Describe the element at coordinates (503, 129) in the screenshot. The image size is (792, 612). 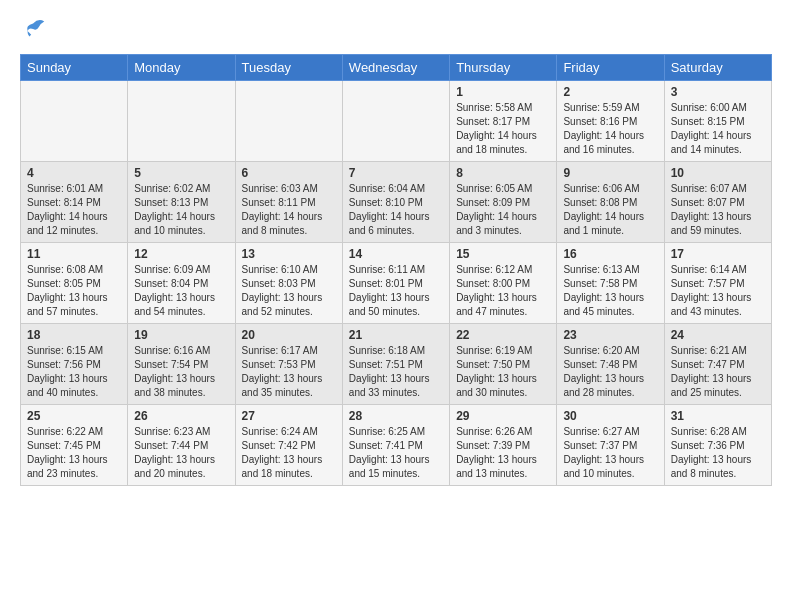
I see `day-info: Sunrise: 5:58 AM Sunset: 8:17 PM Dayligh…` at that location.